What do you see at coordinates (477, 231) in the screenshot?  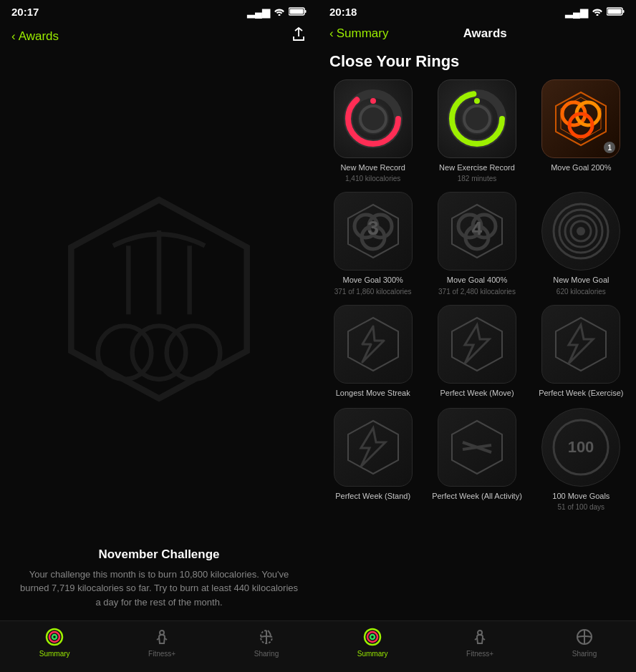 I see `award-badge-goal-400: 4` at bounding box center [477, 231].